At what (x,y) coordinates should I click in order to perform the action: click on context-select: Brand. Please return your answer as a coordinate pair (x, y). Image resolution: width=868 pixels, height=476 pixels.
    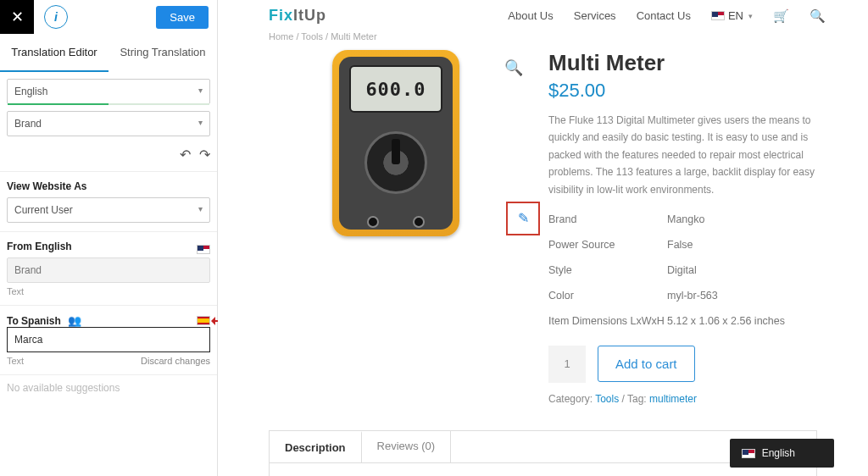
    Looking at the image, I should click on (108, 124).